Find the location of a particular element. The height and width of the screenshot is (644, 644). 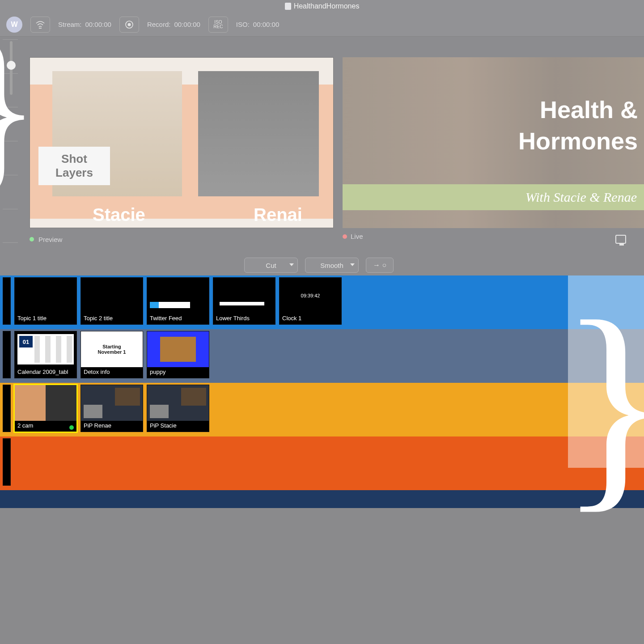

shot-layers-callout: Shot Layers is located at coordinates (74, 166).